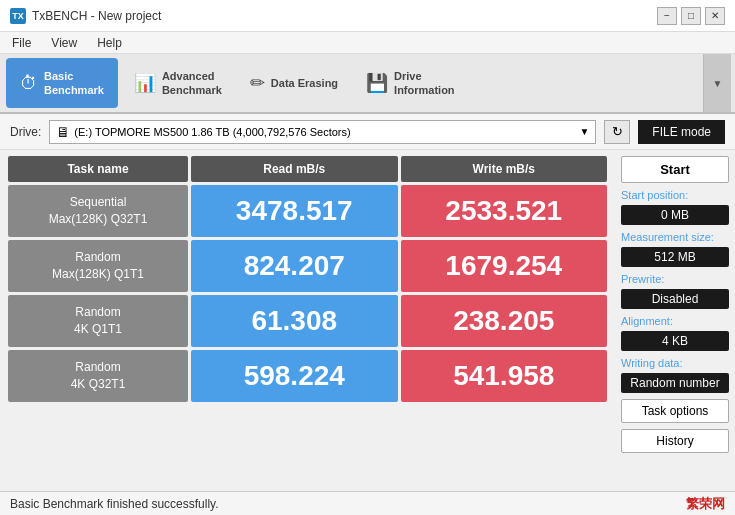 This screenshot has width=735, height=515. What do you see at coordinates (675, 341) in the screenshot?
I see `alignment-value: 4 KB` at bounding box center [675, 341].